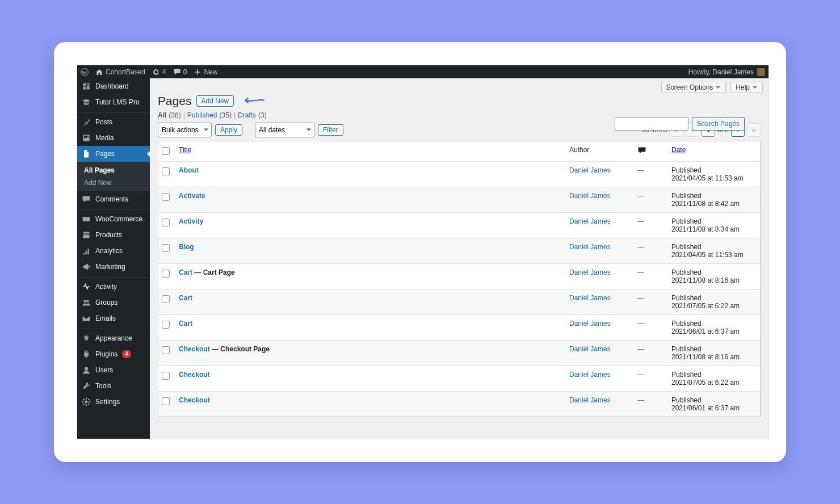 The width and height of the screenshot is (840, 504). I want to click on filter-published-link: Published, so click(202, 115).